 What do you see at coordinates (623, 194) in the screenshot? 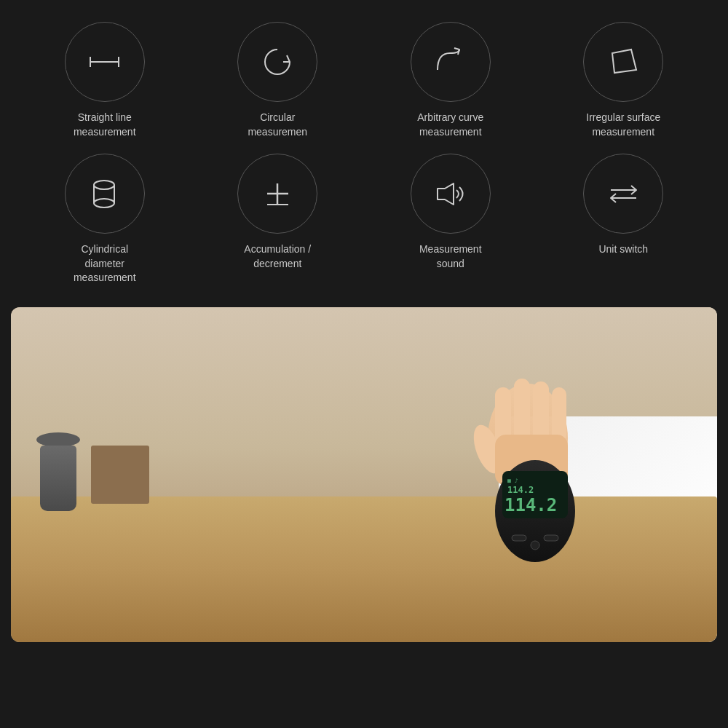
I see `unit-switch-icon-circle` at bounding box center [623, 194].